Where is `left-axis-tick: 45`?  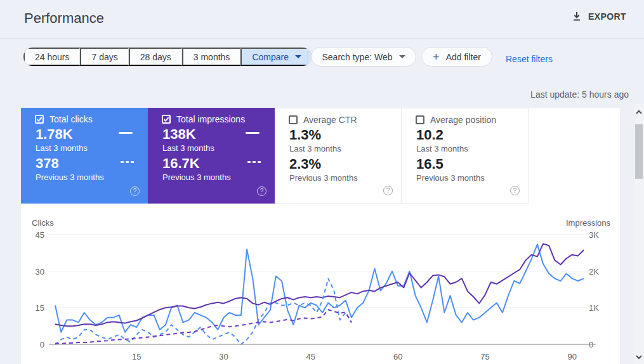 left-axis-tick: 45 is located at coordinates (36, 235).